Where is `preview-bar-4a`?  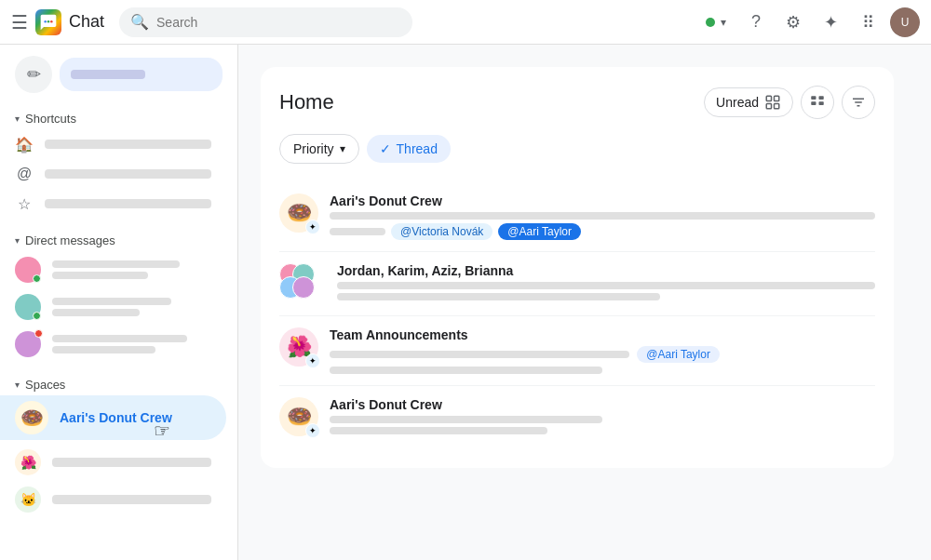
preview-bar-4a is located at coordinates (466, 420).